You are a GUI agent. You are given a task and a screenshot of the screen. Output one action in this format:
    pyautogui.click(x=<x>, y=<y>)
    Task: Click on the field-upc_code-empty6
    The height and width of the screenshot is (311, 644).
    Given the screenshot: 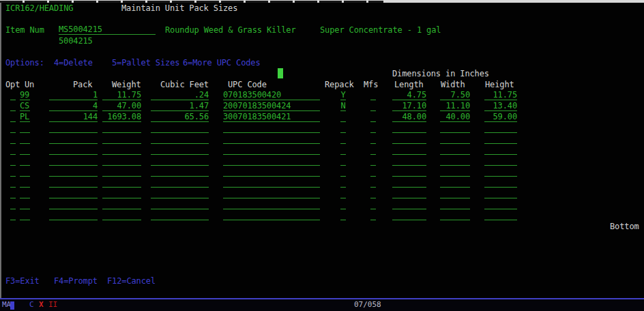 What is the action you would take?
    pyautogui.click(x=272, y=183)
    